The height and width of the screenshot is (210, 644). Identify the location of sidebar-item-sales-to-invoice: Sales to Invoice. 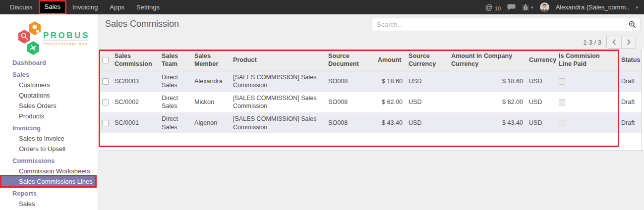
(49, 139).